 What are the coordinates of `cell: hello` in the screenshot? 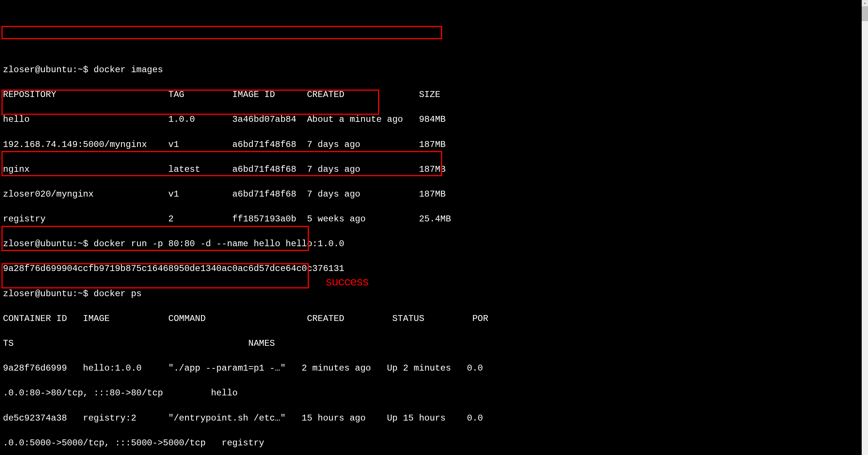 It's located at (16, 119).